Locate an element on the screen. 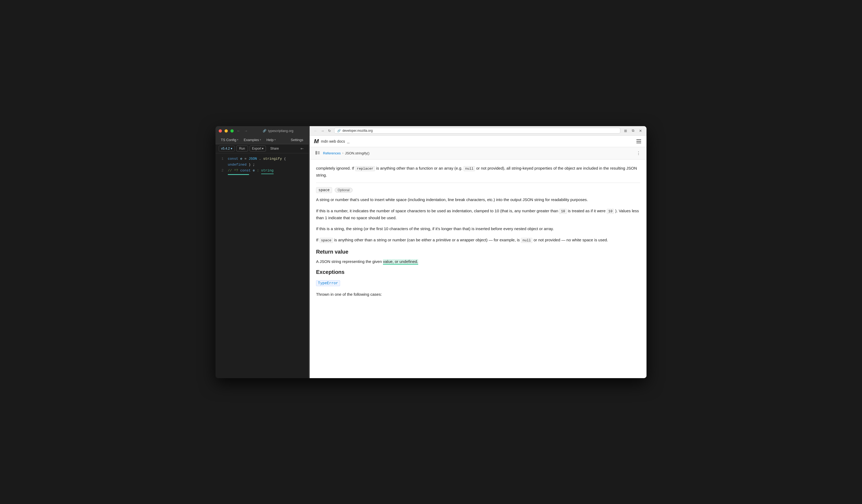 This screenshot has height=504, width=862. breadcrumb-references: References is located at coordinates (332, 153).